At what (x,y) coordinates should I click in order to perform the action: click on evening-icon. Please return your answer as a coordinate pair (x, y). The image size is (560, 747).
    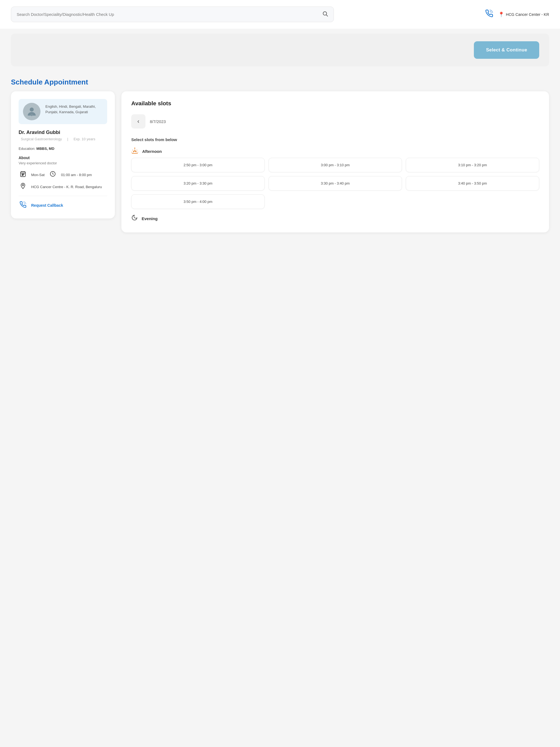
    Looking at the image, I should click on (134, 218).